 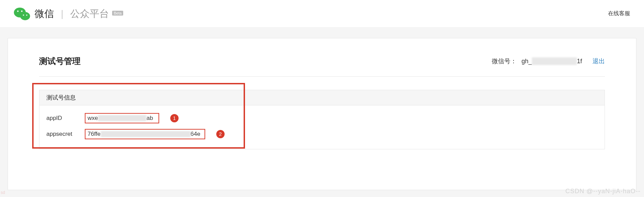 I want to click on account-id-suffix: 1f, so click(x=579, y=62).